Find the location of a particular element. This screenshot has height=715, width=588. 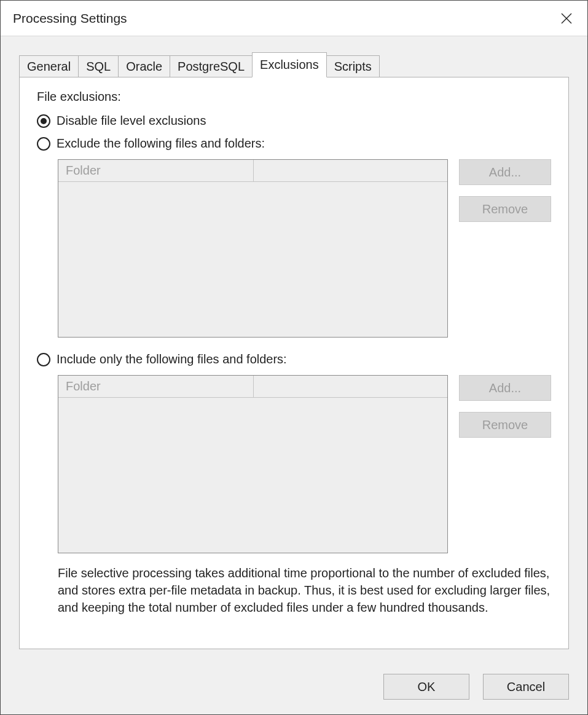

exclude-add-button: Add... is located at coordinates (505, 172).